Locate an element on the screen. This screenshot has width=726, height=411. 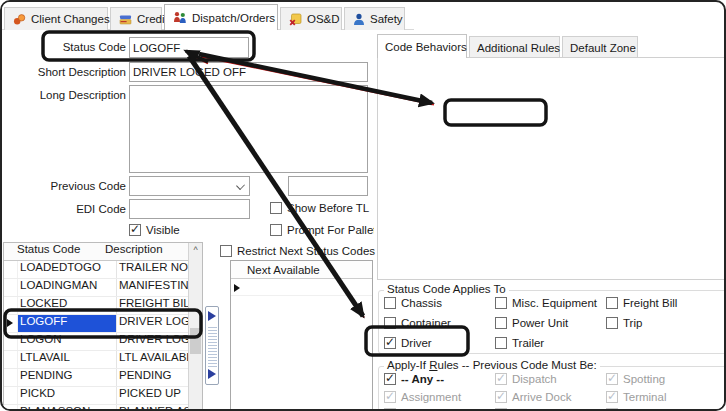
tab-label: Client Changes is located at coordinates (70, 19).